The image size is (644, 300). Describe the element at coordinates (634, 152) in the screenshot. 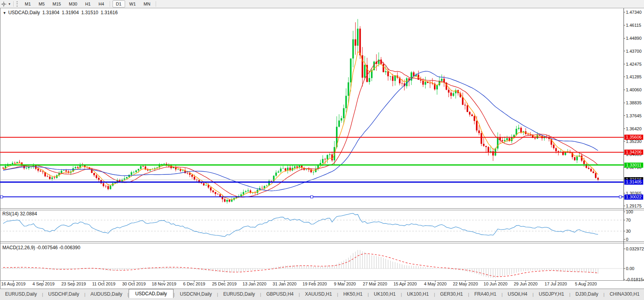

I see `hline-price-badge: 1.34206` at that location.